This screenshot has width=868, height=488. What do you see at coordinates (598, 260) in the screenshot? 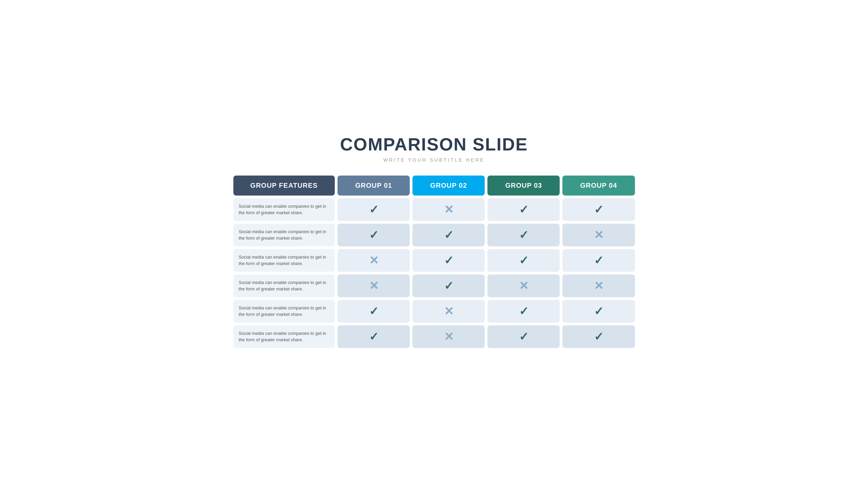
I see `cell-row2-g4: ✓` at bounding box center [598, 260].